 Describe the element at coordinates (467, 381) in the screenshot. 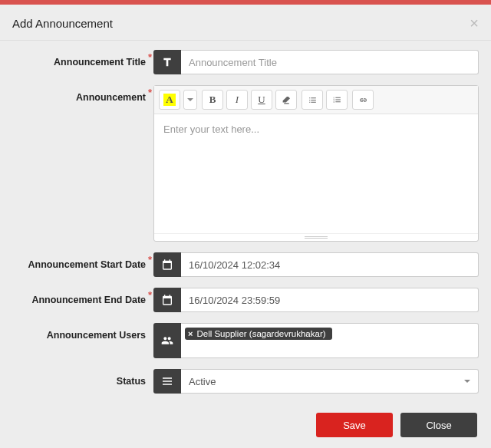

I see `chevron-down-icon` at that location.